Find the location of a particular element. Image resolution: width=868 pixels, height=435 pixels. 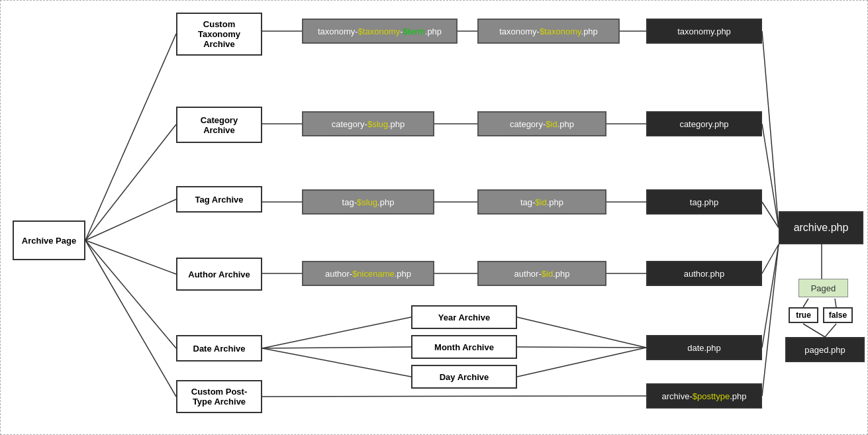

custom-posttype-label: Custom Post-Type Archive is located at coordinates (220, 397).